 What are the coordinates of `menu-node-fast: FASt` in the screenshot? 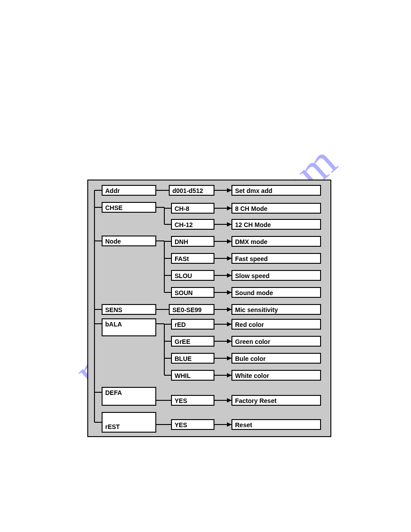 It's located at (193, 258).